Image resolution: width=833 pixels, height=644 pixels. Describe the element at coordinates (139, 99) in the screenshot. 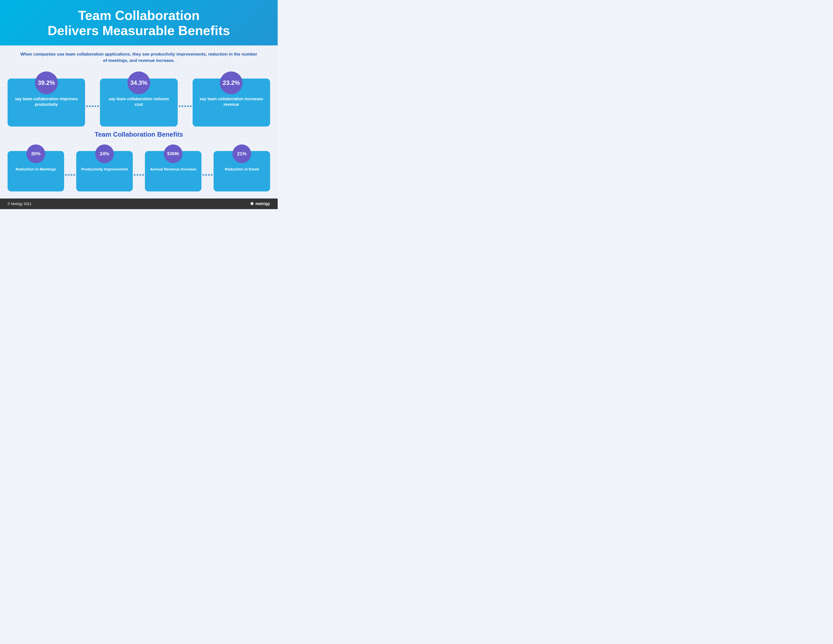

I see `top-stats-row: 39.2% say team collaboration improves pr…` at that location.